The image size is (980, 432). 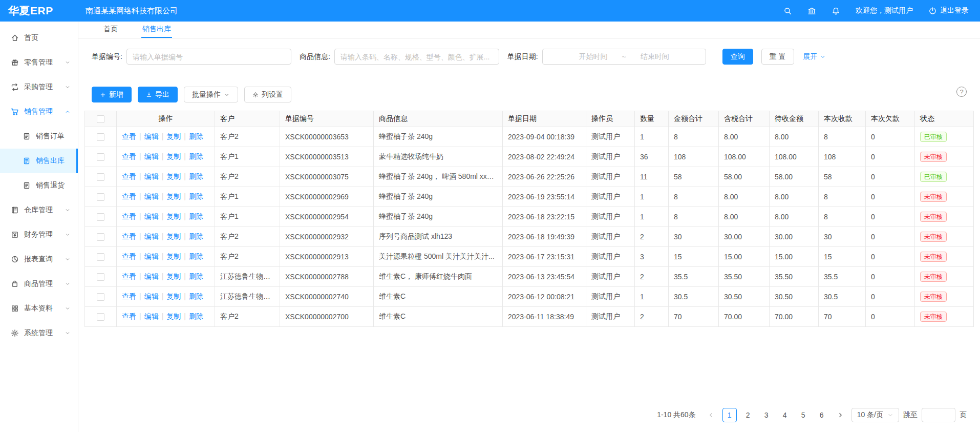 What do you see at coordinates (39, 63) in the screenshot?
I see `sidebar-item-retail: 零售管理` at bounding box center [39, 63].